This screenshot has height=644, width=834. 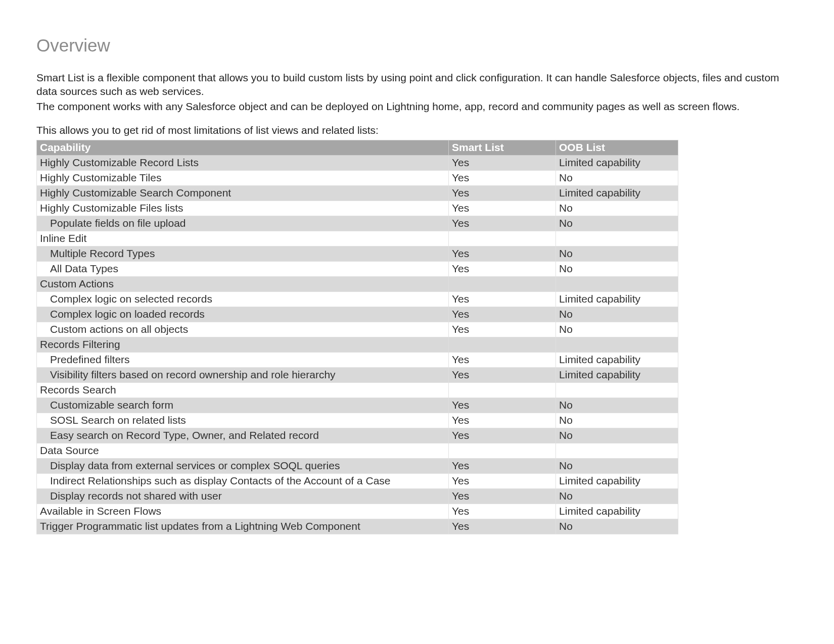 What do you see at coordinates (358, 254) in the screenshot?
I see `table-row: Multiple Record TypesYesNo` at bounding box center [358, 254].